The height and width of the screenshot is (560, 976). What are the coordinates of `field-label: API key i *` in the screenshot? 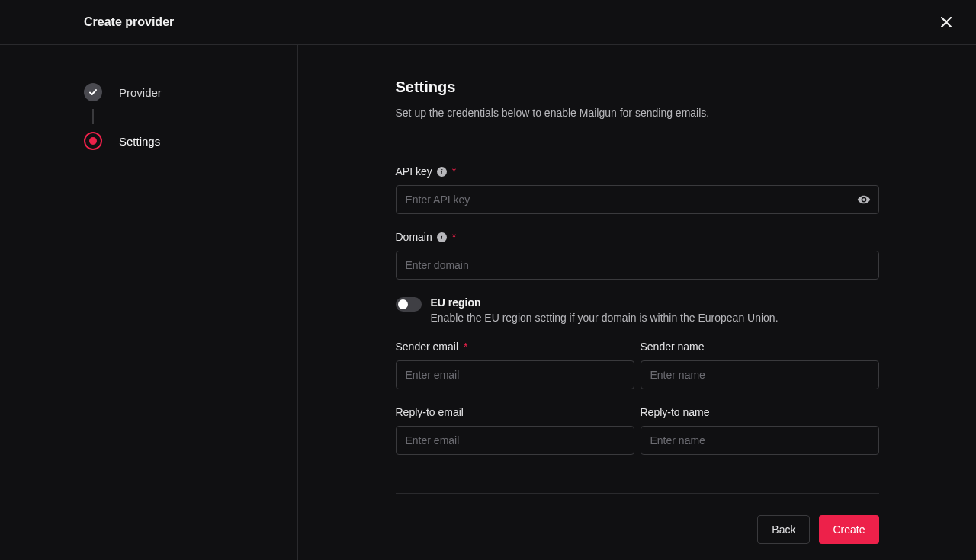 It's located at (637, 171).